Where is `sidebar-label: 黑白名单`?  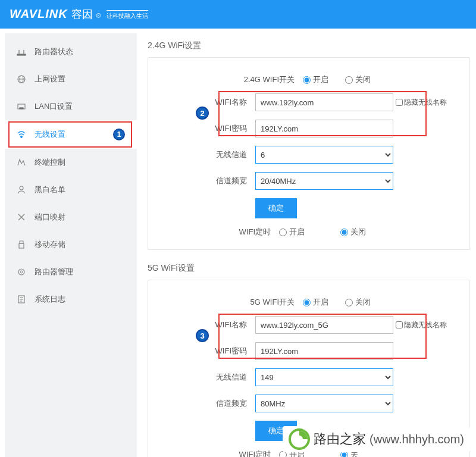 sidebar-label: 黑白名单 is located at coordinates (50, 190).